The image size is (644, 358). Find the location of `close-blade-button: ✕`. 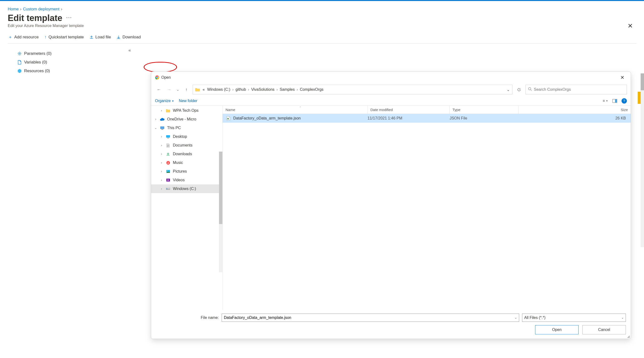

close-blade-button: ✕ is located at coordinates (630, 26).